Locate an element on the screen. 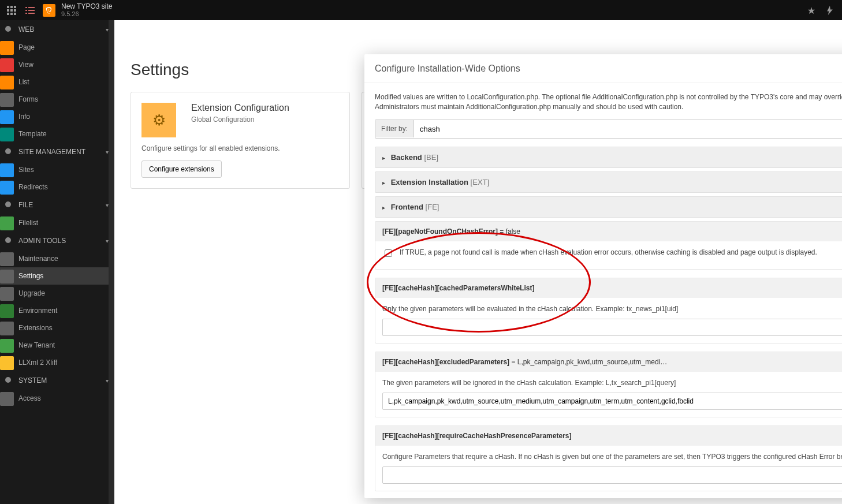 The width and height of the screenshot is (842, 504). sidebar-group-label: SYSTEM is located at coordinates (32, 380).